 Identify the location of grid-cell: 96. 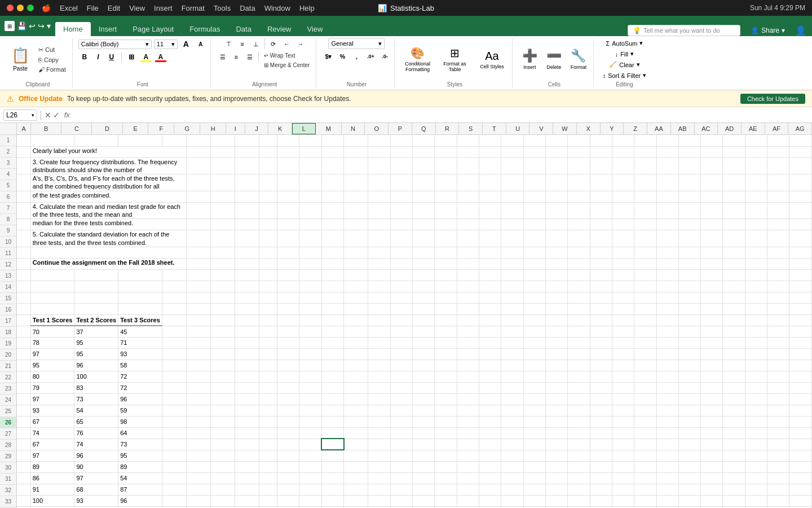
(96, 456).